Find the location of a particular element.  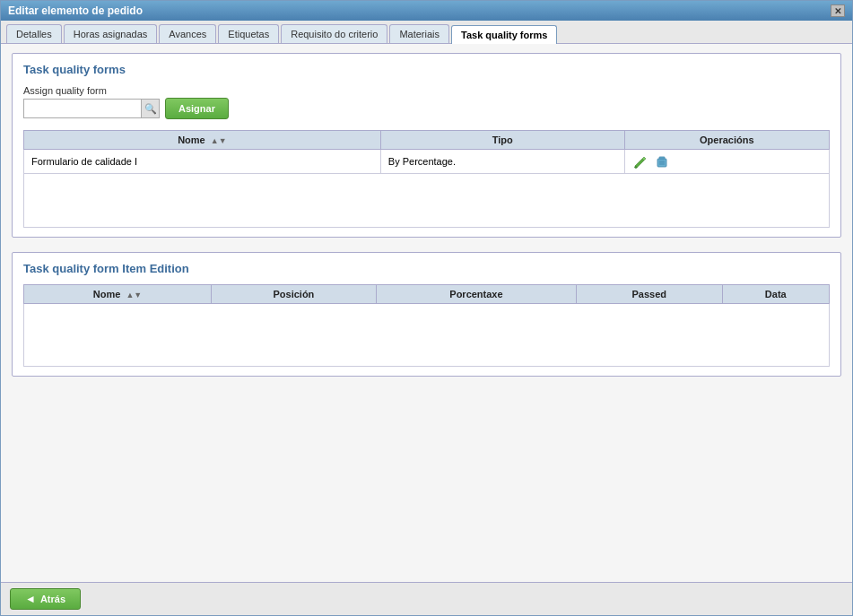

assign-input-wrap: 🔍 is located at coordinates (91, 108).